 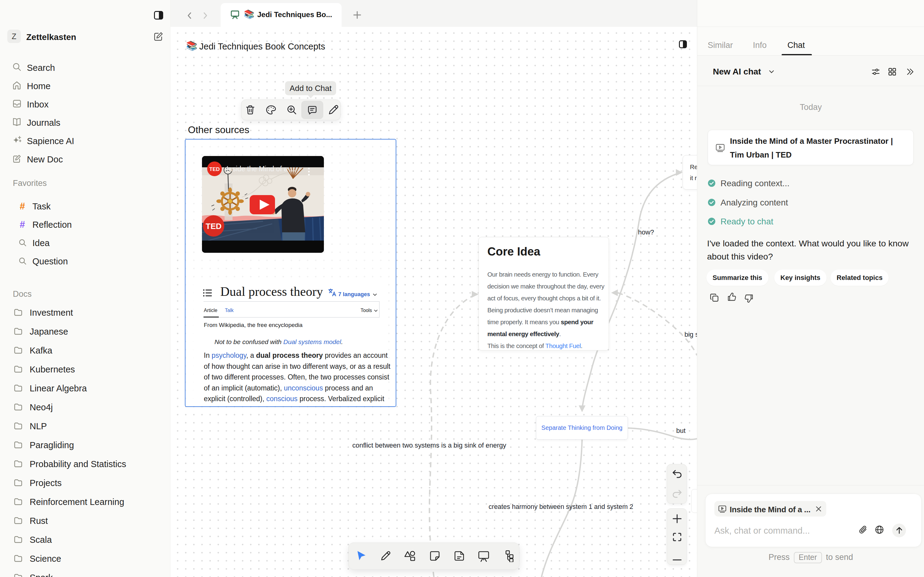 I want to click on svg-text: Inside the Mind of a ..., so click(x=261, y=169).